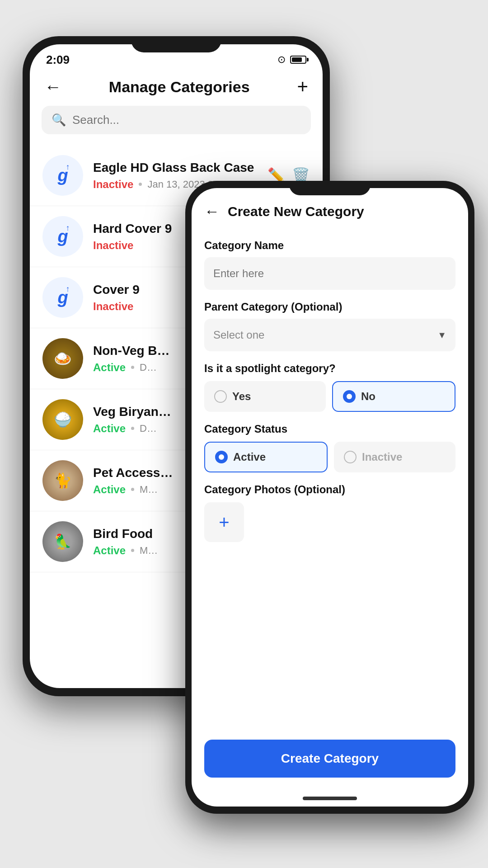 Image resolution: width=488 pixels, height=868 pixels. I want to click on front-page-title: Create New Category, so click(296, 212).